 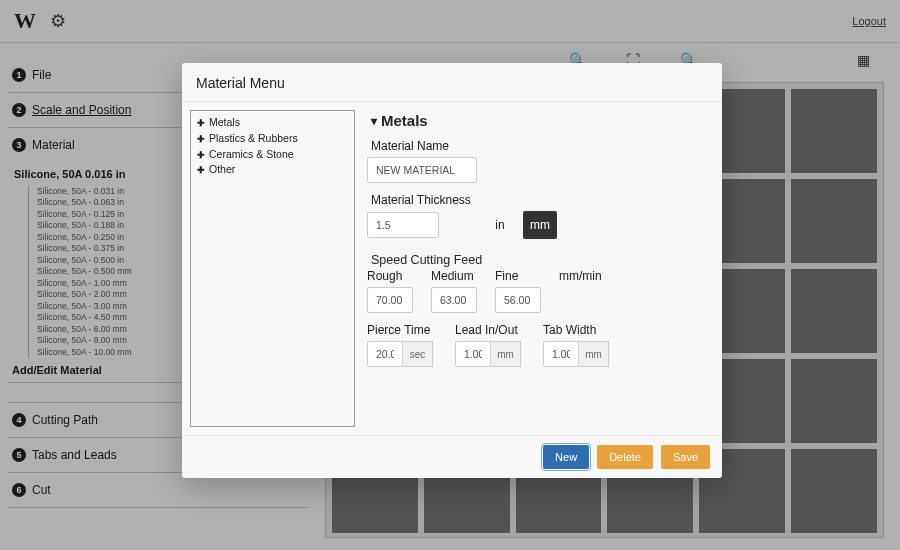 I want to click on pierce-input, so click(x=385, y=354).